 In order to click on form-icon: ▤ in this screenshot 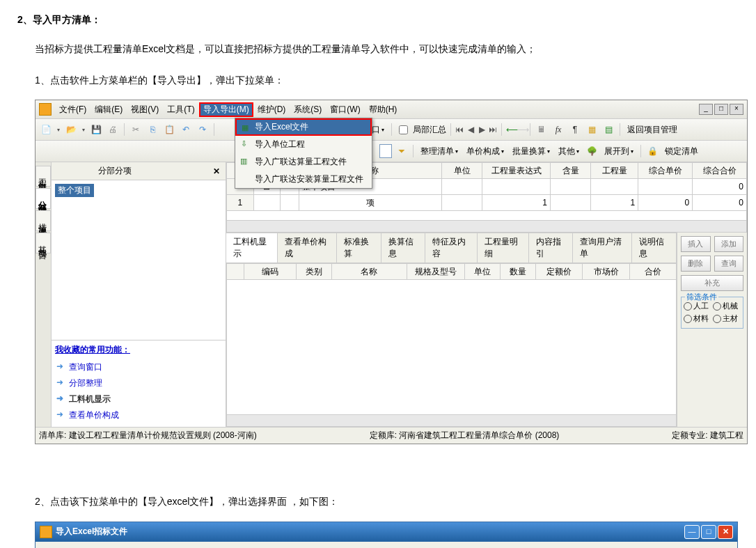, I will do `click(608, 130)`.